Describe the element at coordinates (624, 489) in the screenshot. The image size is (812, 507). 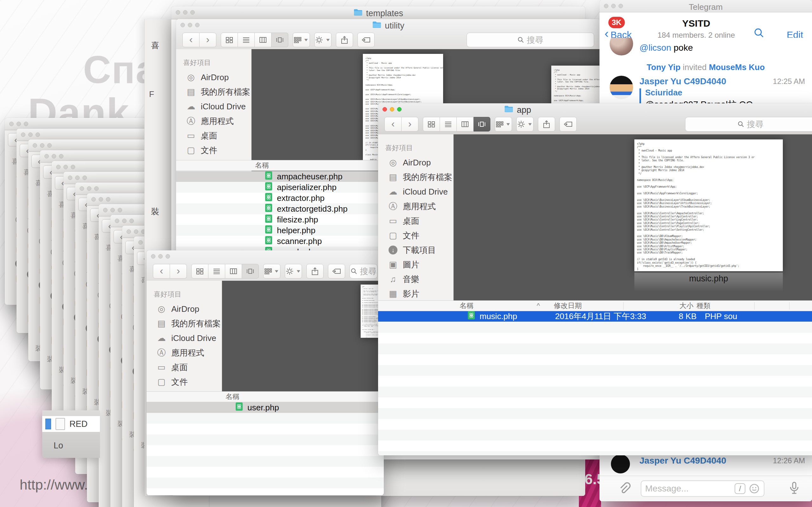
I see `attachment-paperclip-icon` at that location.